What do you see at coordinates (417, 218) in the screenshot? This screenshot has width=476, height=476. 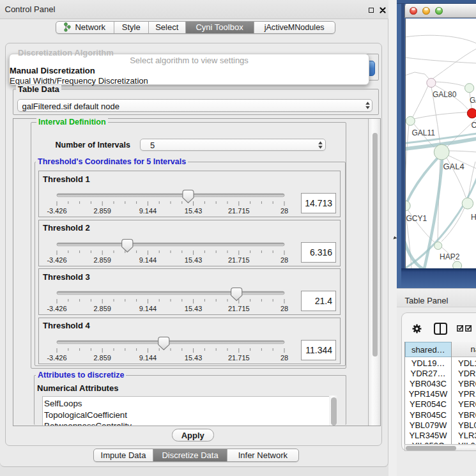 I see `svg-text: GCY1` at bounding box center [417, 218].